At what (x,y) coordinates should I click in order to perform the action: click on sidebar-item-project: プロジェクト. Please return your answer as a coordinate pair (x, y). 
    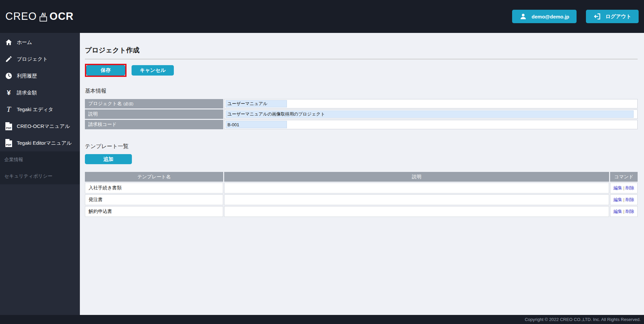
    Looking at the image, I should click on (40, 59).